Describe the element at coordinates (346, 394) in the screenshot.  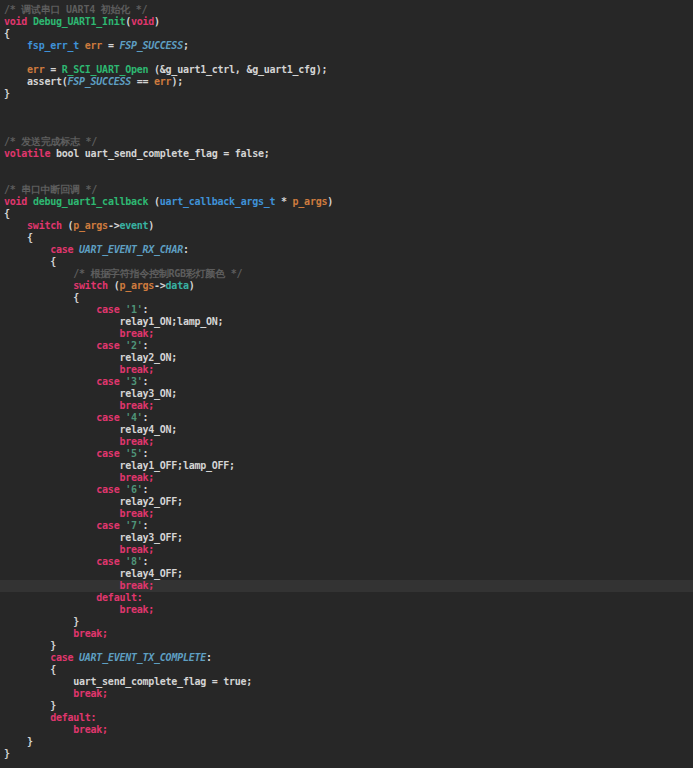
I see `code-line: relay3_ON;` at that location.